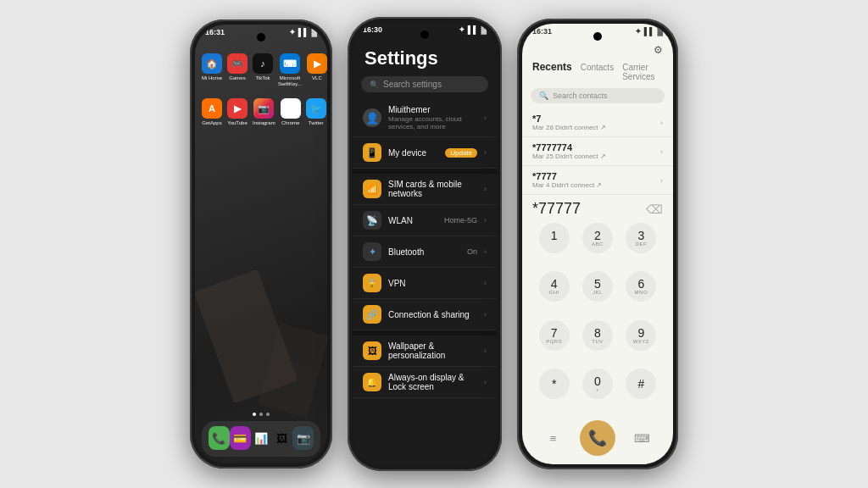 The image size is (868, 488). Describe the element at coordinates (261, 438) in the screenshot. I see `dock-analytics: 📊` at that location.